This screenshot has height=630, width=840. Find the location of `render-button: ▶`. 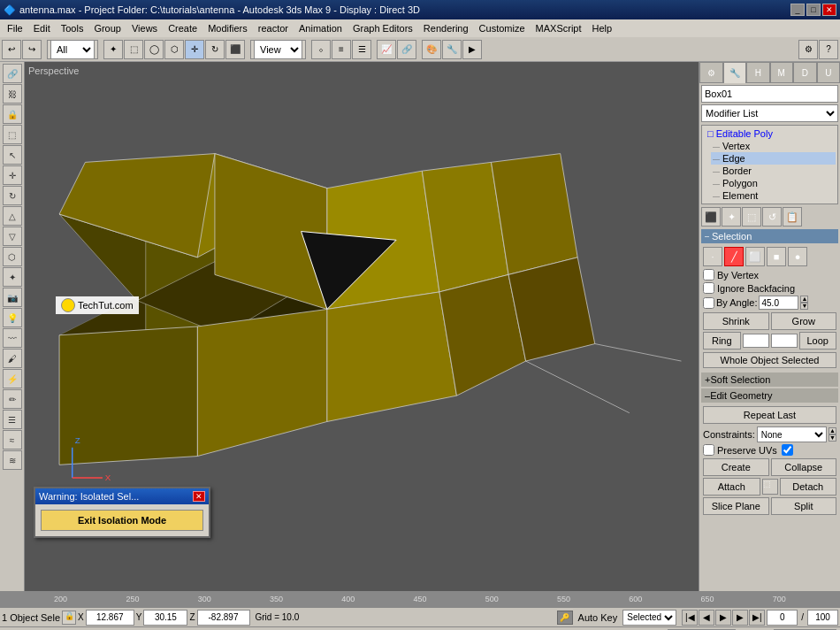

render-button: ▶ is located at coordinates (472, 50).